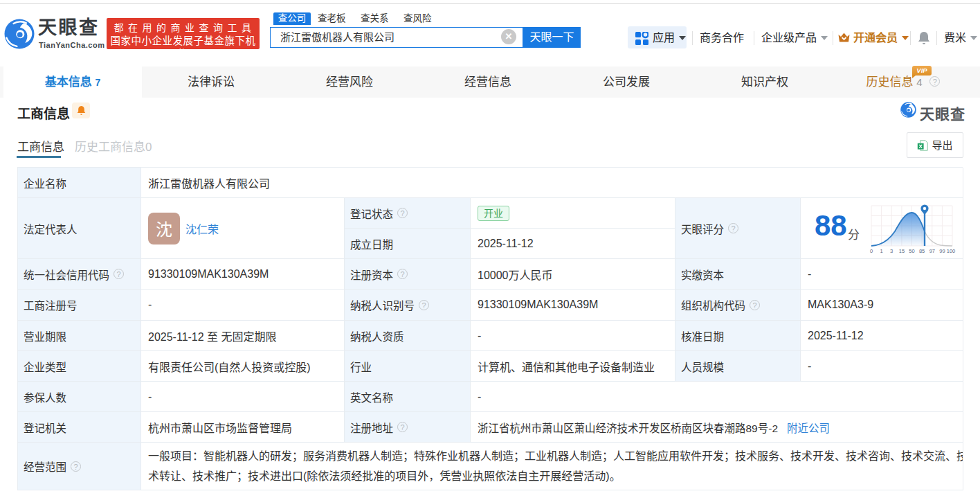 This screenshot has height=498, width=980. Describe the element at coordinates (951, 251) in the screenshot. I see `svg-text: 100` at that location.